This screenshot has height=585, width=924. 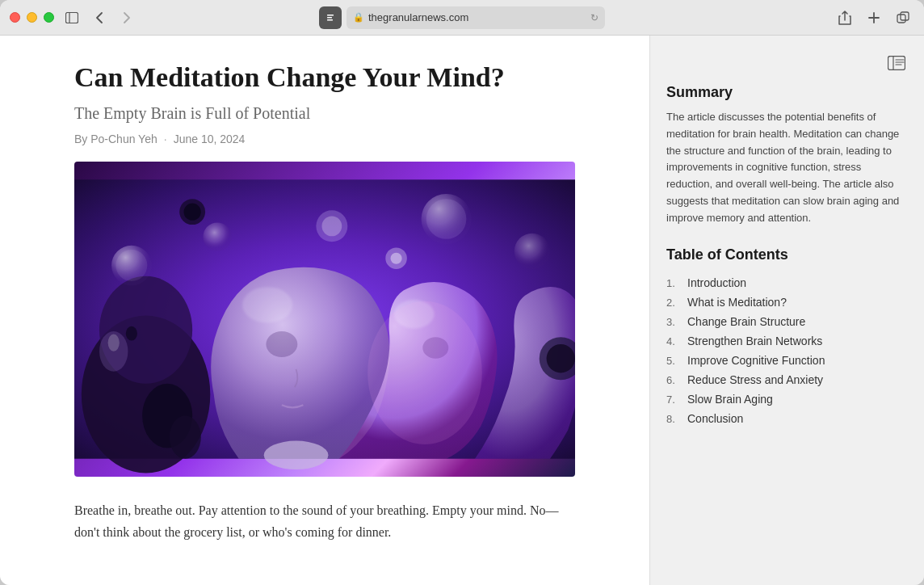 What do you see at coordinates (755, 380) in the screenshot?
I see `toc-item-label: Reduce Stress and Anxiety` at bounding box center [755, 380].